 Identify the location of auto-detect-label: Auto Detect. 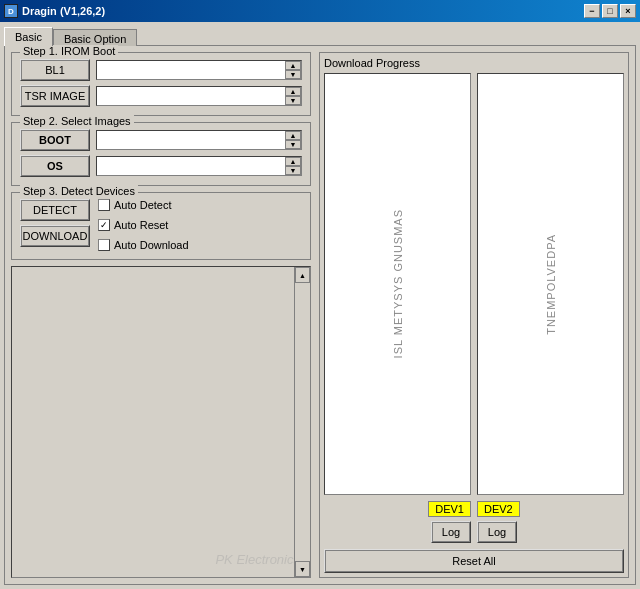
(142, 205).